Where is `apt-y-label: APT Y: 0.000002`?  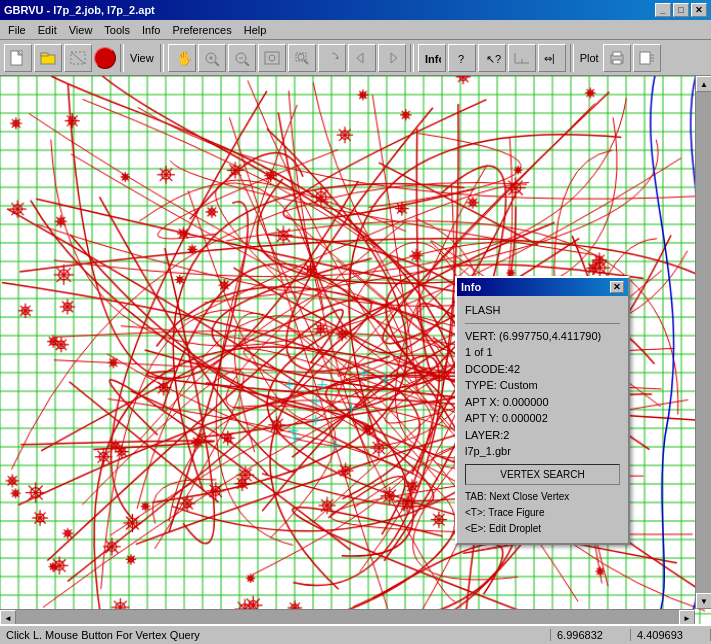 apt-y-label: APT Y: 0.000002 is located at coordinates (542, 418).